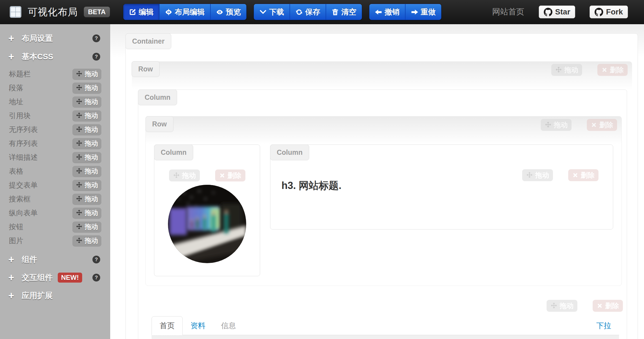  I want to click on clear-button: 清空, so click(344, 12).